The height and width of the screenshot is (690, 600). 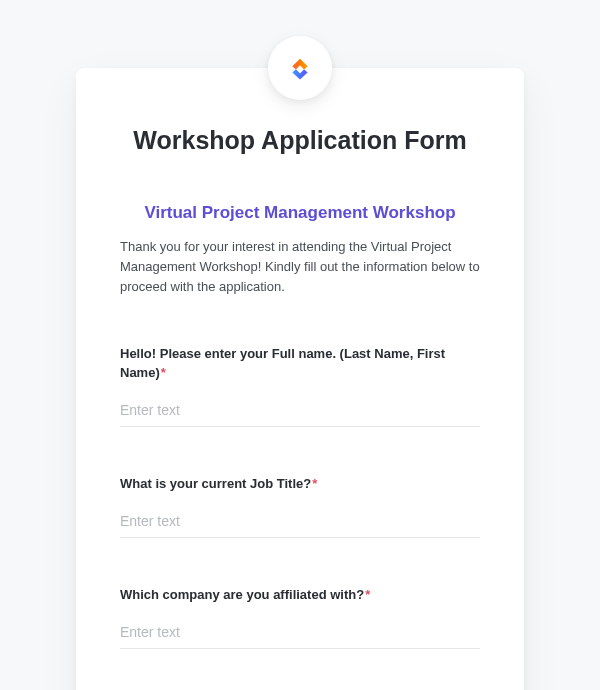 What do you see at coordinates (300, 506) in the screenshot?
I see `field-job-title: What is your current Job Title?*` at bounding box center [300, 506].